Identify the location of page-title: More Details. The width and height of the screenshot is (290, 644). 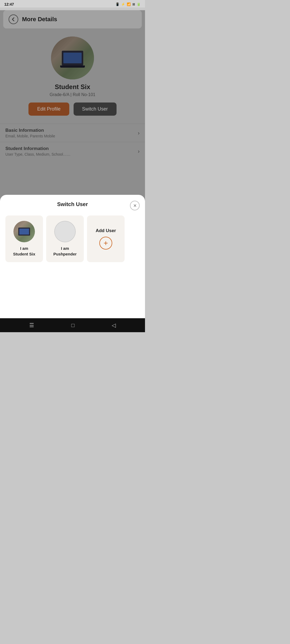
(40, 19).